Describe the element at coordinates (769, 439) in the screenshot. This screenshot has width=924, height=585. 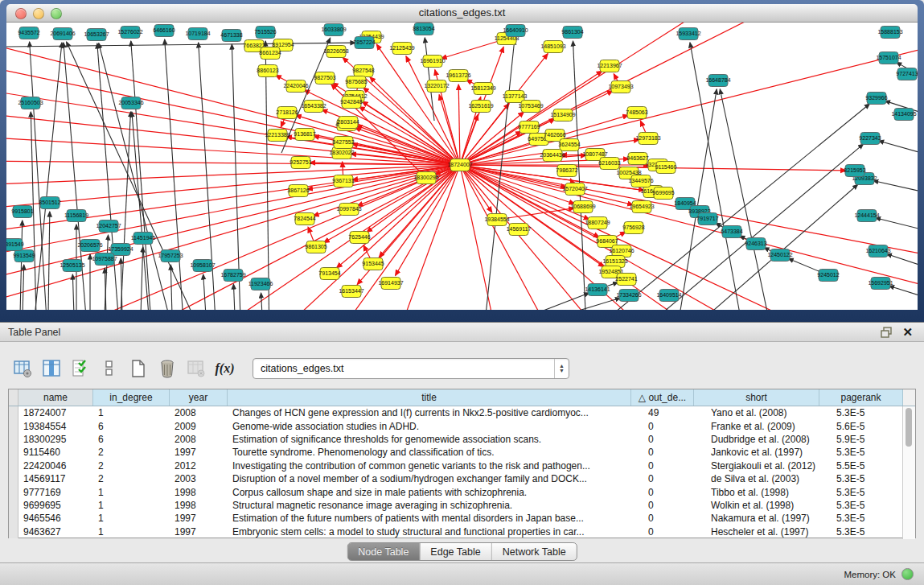
I see `cell: Dudbridge et al. (2008)` at that location.